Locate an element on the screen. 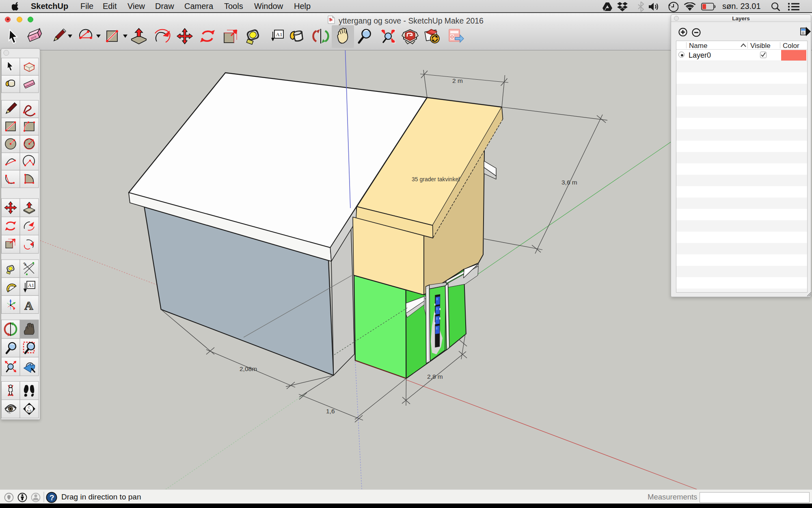 The width and height of the screenshot is (812, 508). svg-text: C is located at coordinates (29, 407).